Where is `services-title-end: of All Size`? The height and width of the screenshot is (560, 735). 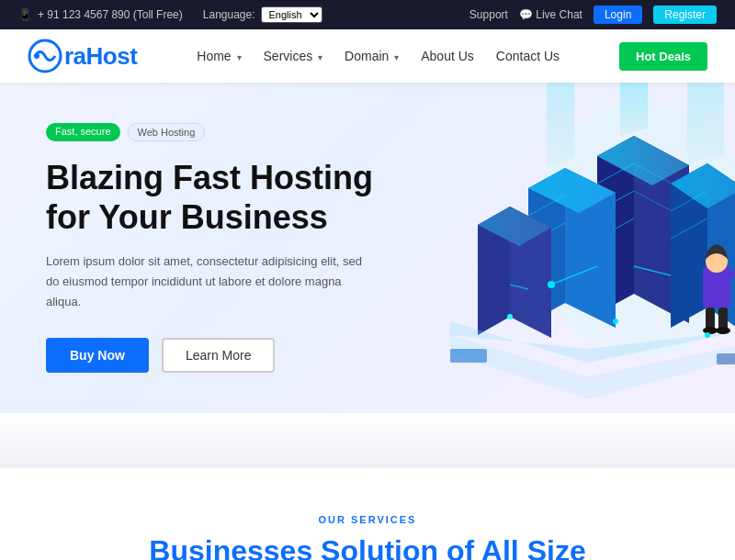
services-title-end: of All Size is located at coordinates (516, 547).